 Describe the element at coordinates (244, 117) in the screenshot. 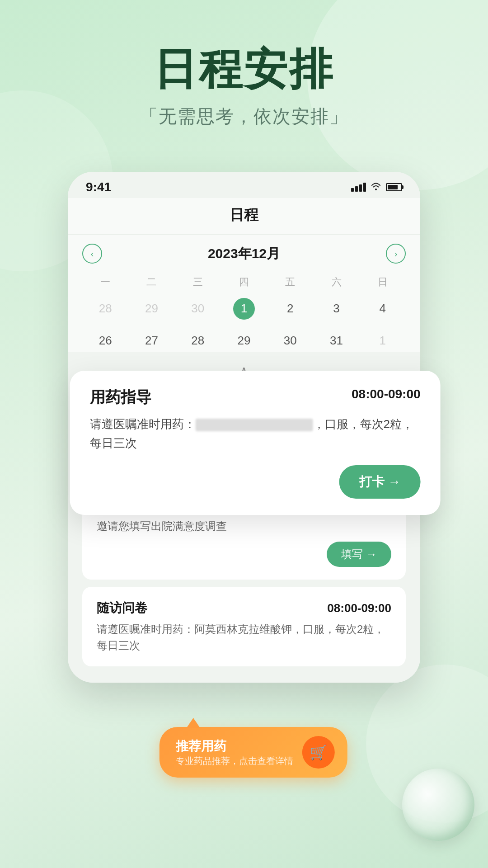

I see `hero-subtitle: 「无需思考，依次安排」` at that location.